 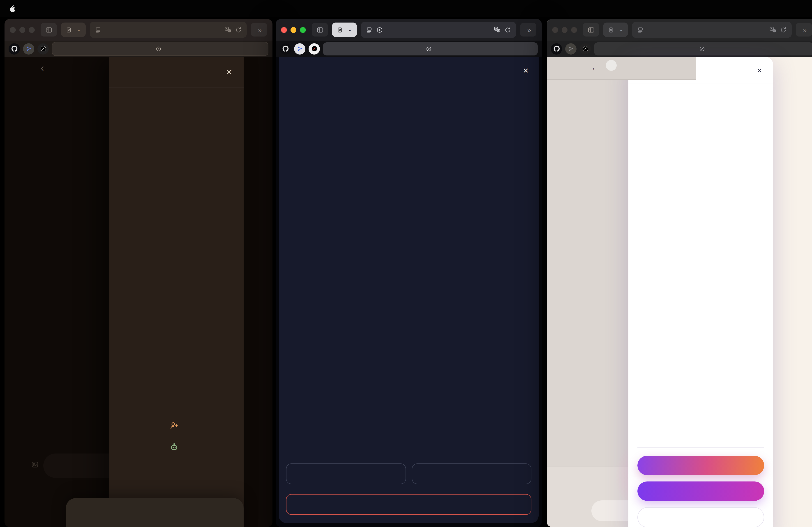 What do you see at coordinates (406, 9) in the screenshot?
I see `menu-bar` at bounding box center [406, 9].